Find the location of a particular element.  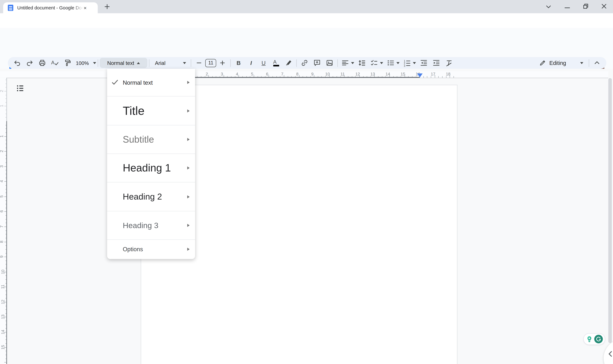

svg-text: 2 is located at coordinates (404, 63).